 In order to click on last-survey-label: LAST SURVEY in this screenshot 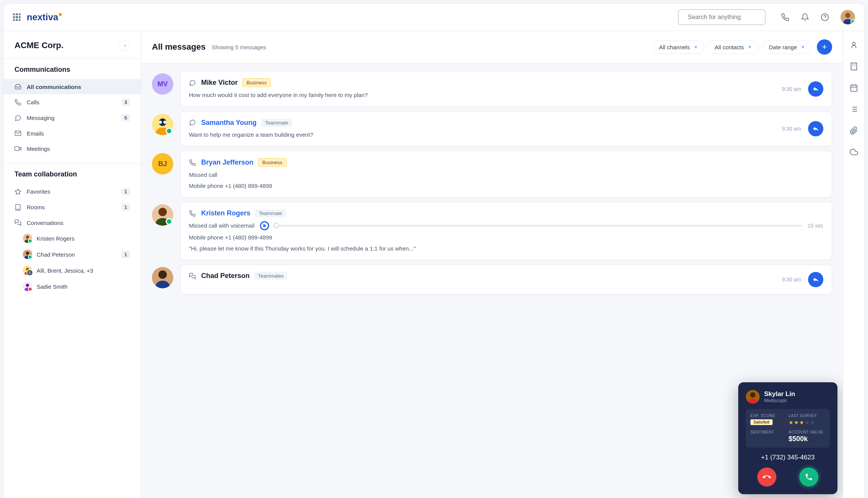, I will do `click(807, 416)`.